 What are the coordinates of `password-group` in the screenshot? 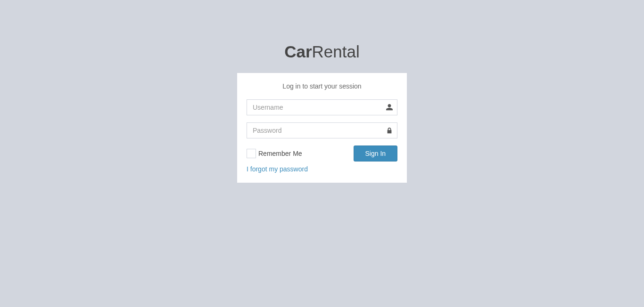 It's located at (322, 130).